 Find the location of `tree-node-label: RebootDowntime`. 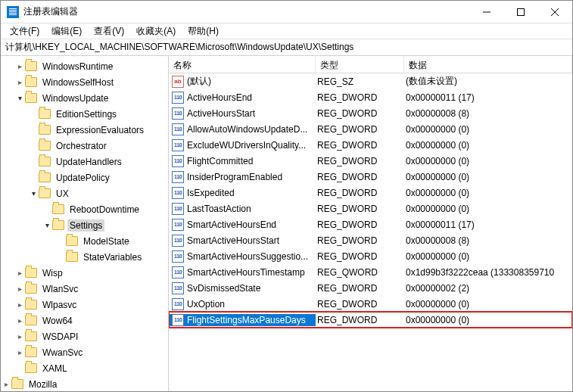

tree-node-label: RebootDowntime is located at coordinates (104, 210).